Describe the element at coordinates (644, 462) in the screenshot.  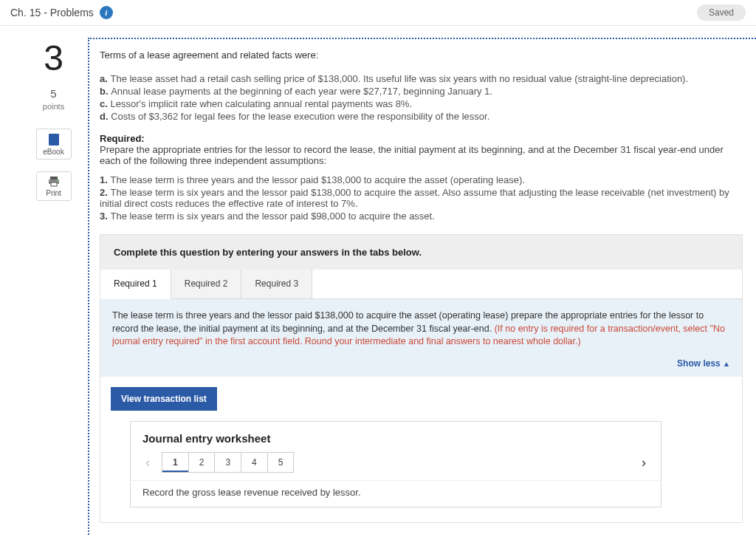
I see `next-step-button: ›` at that location.